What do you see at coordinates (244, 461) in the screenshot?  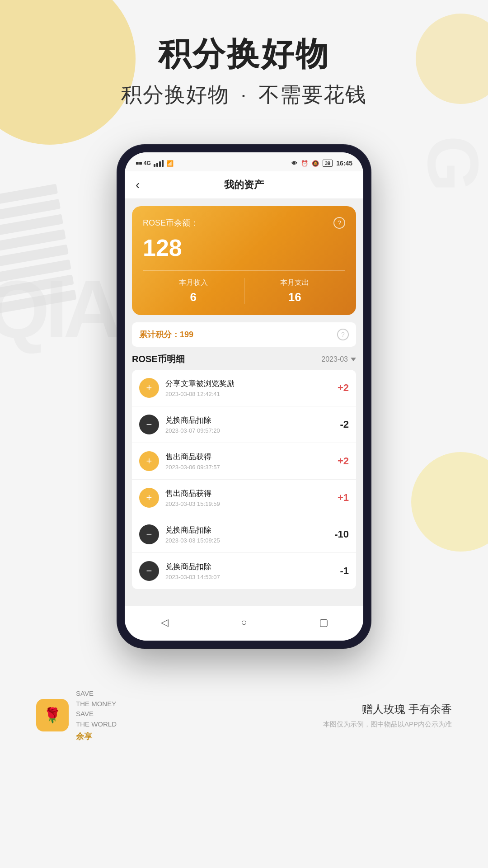 I see `table-row: + 售出商品获得 2023-03-06 09:37:57 +2` at bounding box center [244, 461].